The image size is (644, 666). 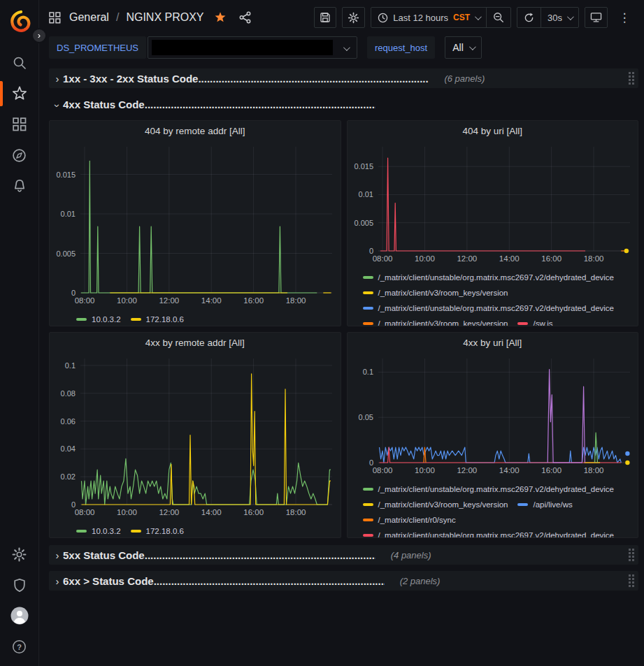 What do you see at coordinates (20, 646) in the screenshot?
I see `sidebar-item-help: ?` at bounding box center [20, 646].